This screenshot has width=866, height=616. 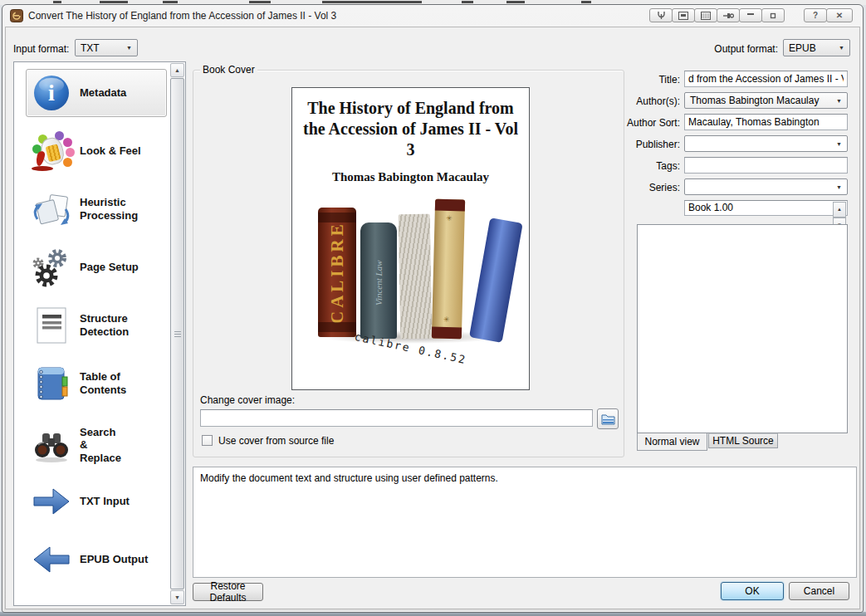 I want to click on folder-icon, so click(x=608, y=419).